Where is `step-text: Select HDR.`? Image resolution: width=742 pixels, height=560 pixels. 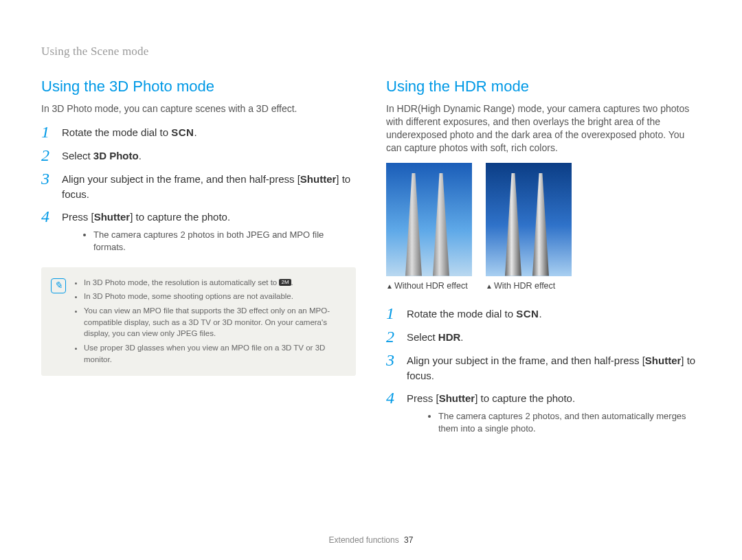 step-text: Select HDR. is located at coordinates (554, 337).